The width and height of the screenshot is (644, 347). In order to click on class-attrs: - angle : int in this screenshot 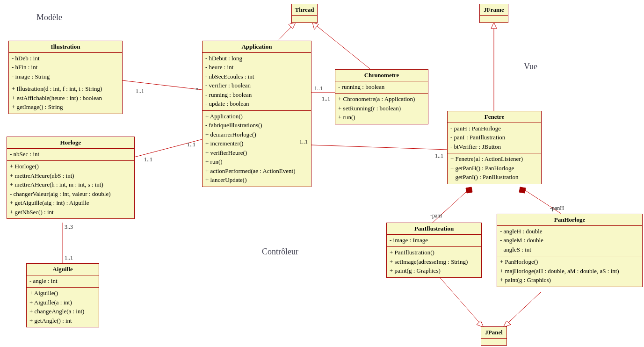, I will do `click(63, 282)`.